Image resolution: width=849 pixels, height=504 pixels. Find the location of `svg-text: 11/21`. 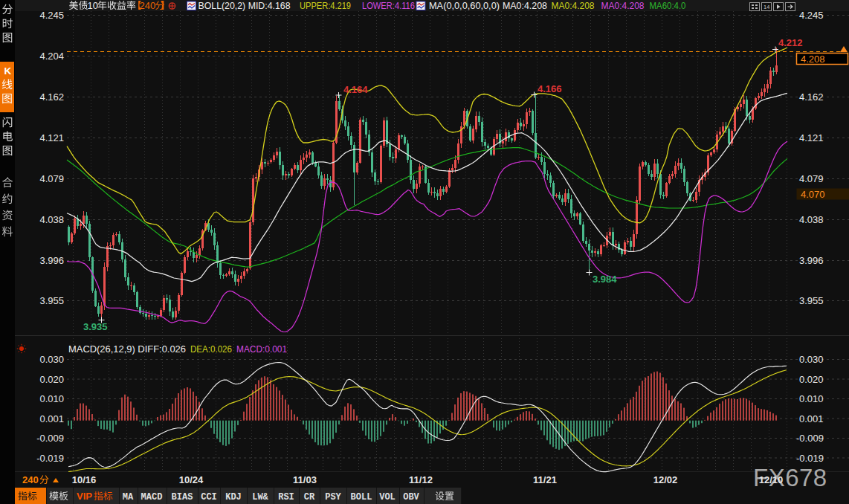

svg-text: 11/21 is located at coordinates (545, 480).